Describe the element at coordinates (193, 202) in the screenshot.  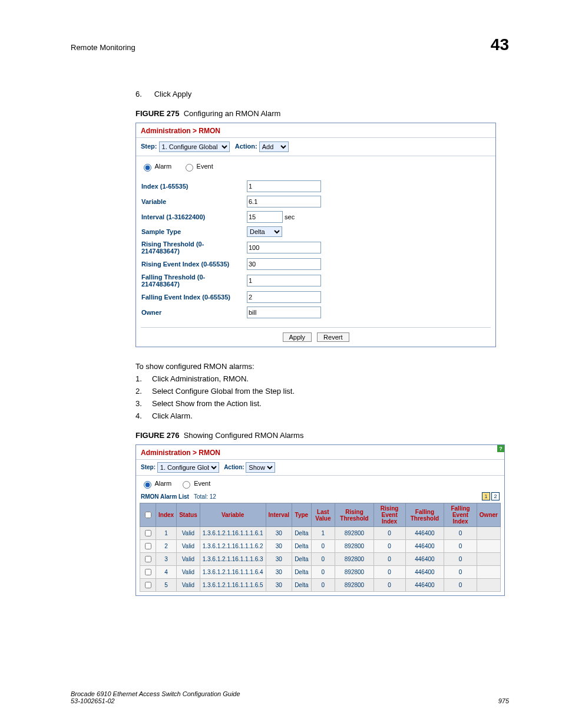
I see `form-label: Variable` at that location.